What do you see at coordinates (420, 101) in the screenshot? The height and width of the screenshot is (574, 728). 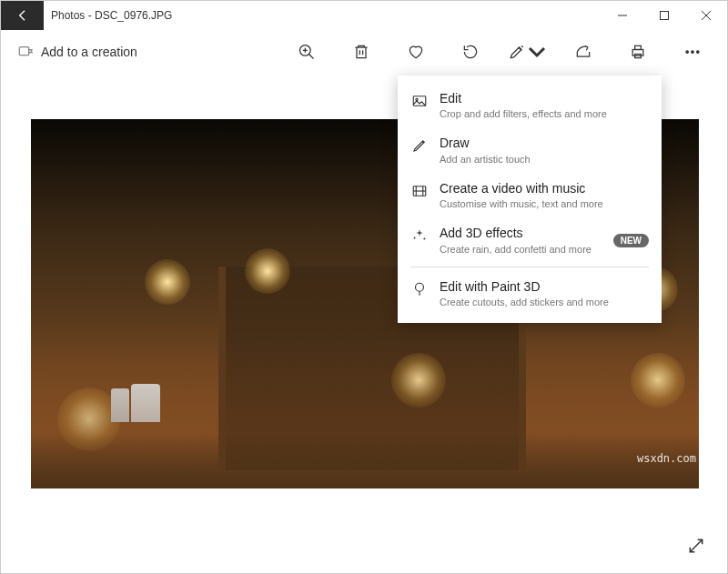 I see `image-icon` at bounding box center [420, 101].